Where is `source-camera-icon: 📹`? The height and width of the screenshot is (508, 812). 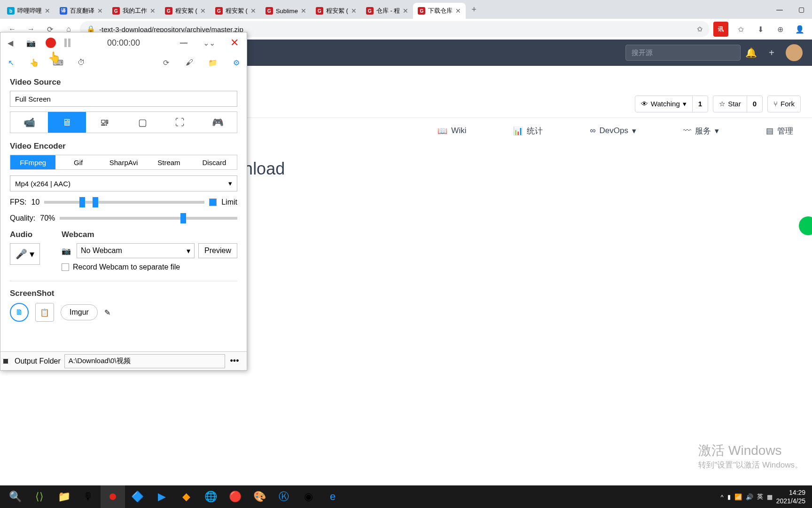
source-camera-icon: 📹 is located at coordinates (29, 122).